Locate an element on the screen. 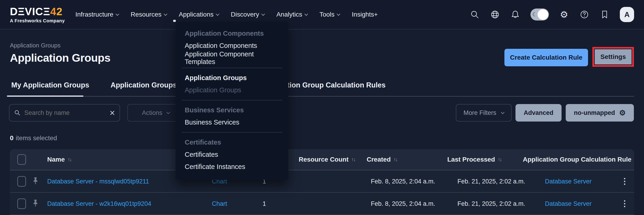 The image size is (644, 215). device42-logo: DΞVICΞ42 A Freshworks Company is located at coordinates (38, 14).